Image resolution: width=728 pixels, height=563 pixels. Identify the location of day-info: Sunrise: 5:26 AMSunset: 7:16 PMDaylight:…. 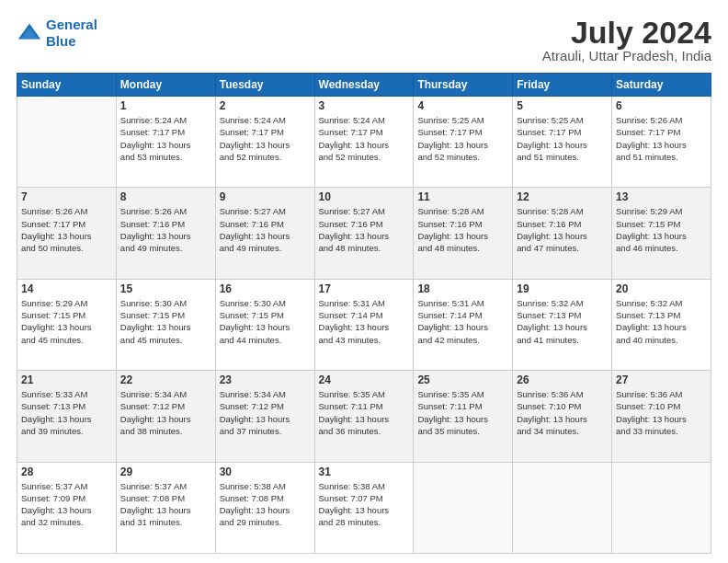
(165, 230).